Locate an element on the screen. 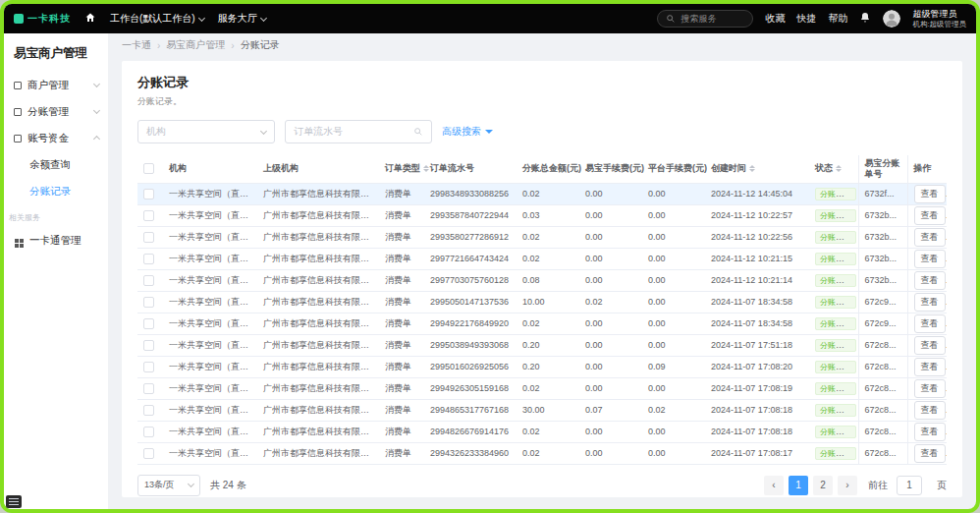 This screenshot has width=980, height=513. col-status: 状态 is located at coordinates (834, 169).